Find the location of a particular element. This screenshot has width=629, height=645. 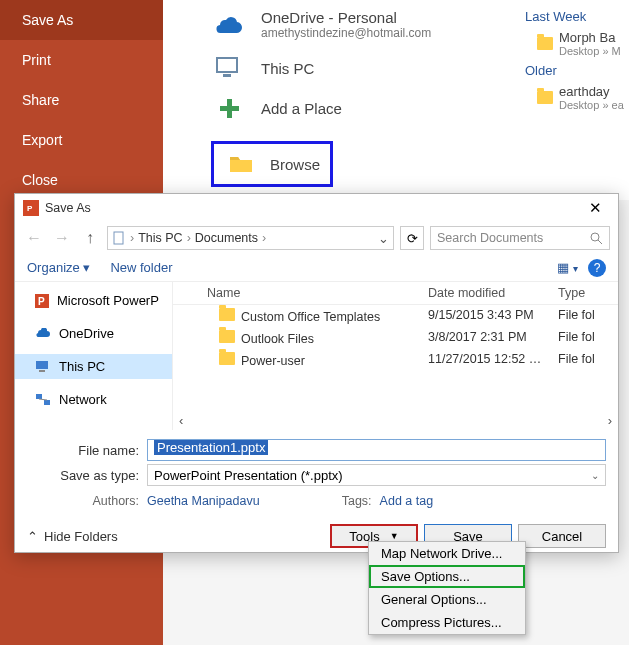

list-row: Custom Office Templates 9/15/2015 3:43 P… is located at coordinates (396, 316).